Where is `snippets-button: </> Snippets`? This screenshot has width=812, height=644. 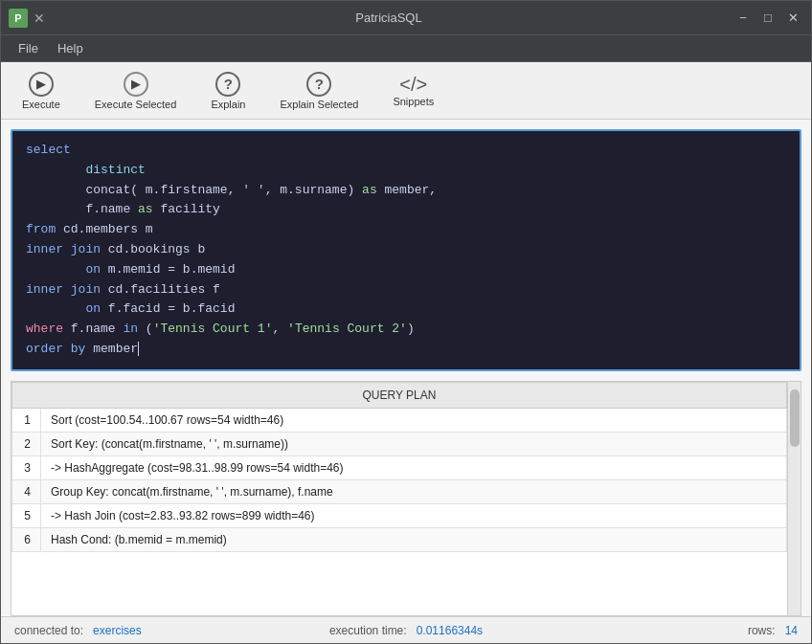 snippets-button: </> Snippets is located at coordinates (414, 91).